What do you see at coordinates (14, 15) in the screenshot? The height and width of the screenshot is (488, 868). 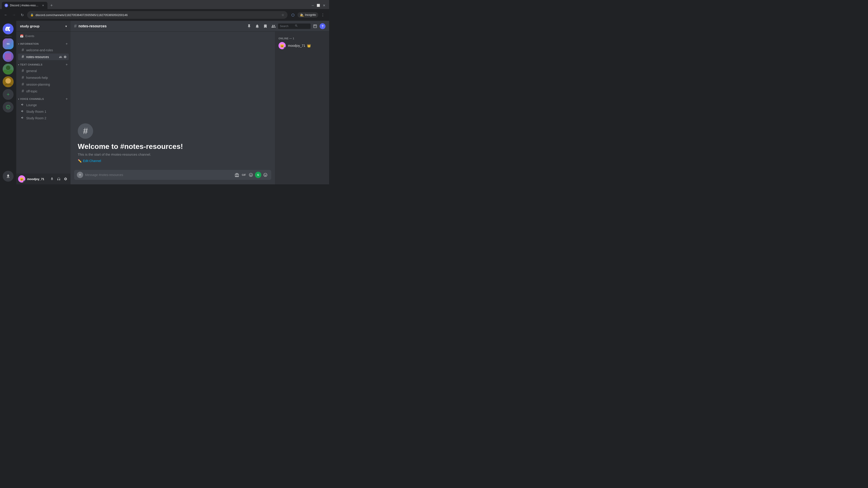 I see `forward-button: →` at bounding box center [14, 15].